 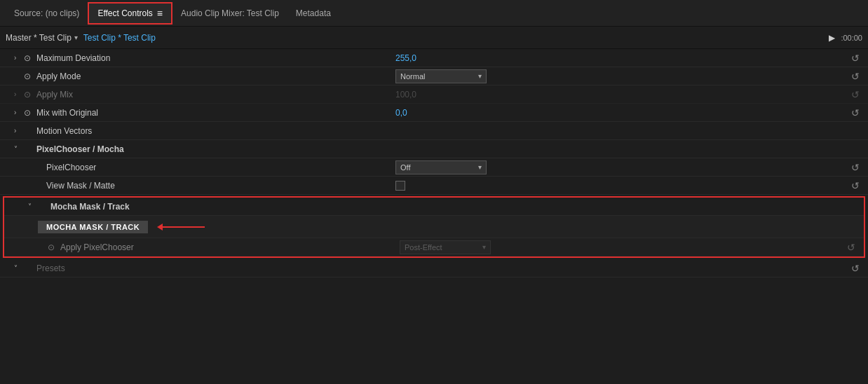 What do you see at coordinates (621, 58) in the screenshot?
I see `row-max-dev-value: 255,0` at bounding box center [621, 58].